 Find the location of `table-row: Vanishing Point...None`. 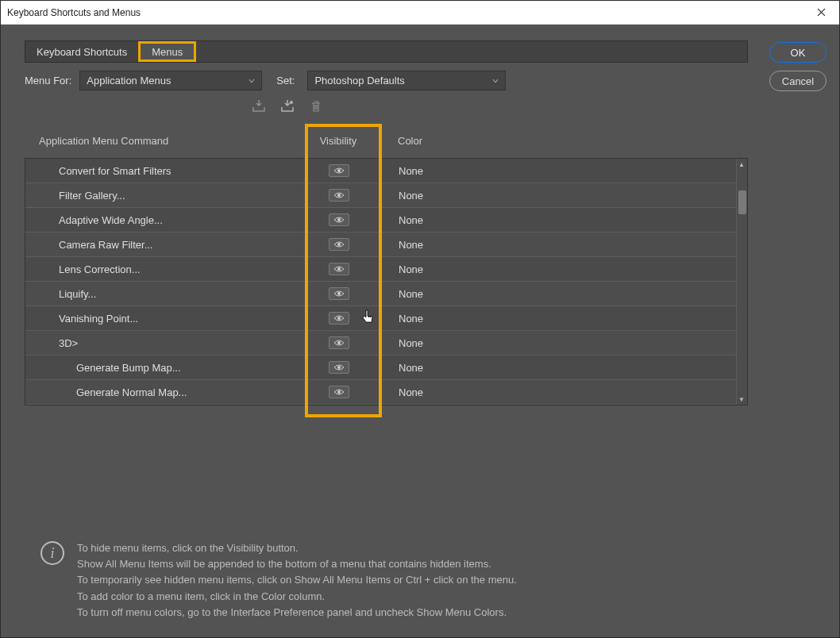

table-row: Vanishing Point...None is located at coordinates (386, 319).